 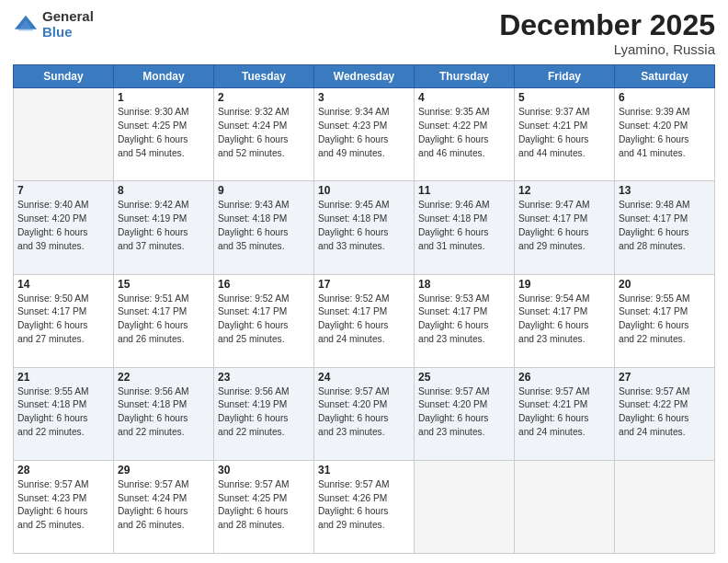 I want to click on day-info: Sunrise: 9:55 AMSunset: 4:18 PMDaylight:…, so click(x=63, y=412).